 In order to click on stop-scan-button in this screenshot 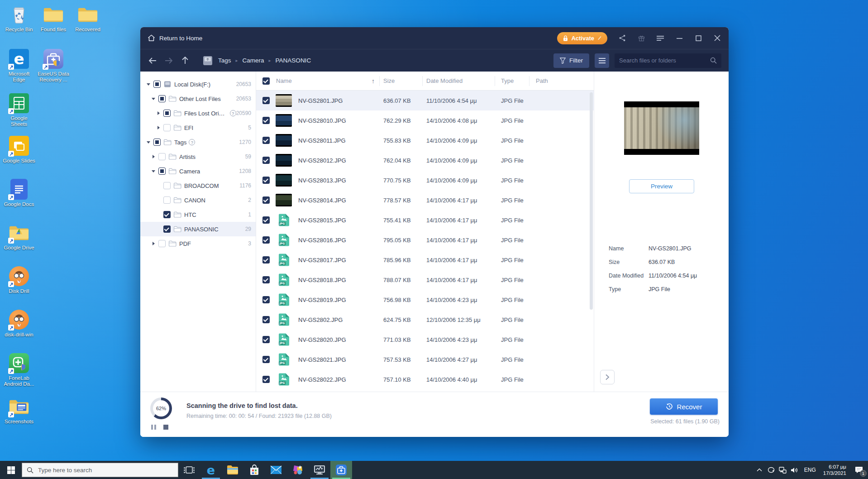, I will do `click(166, 427)`.